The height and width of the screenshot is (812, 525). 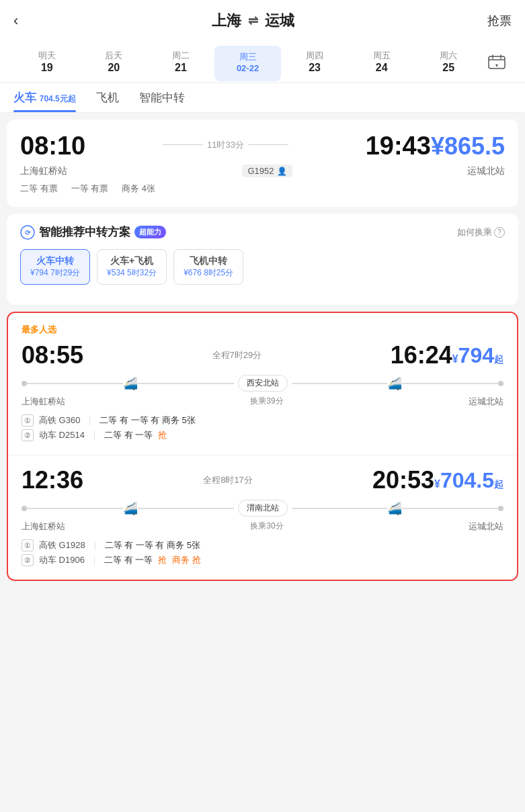 What do you see at coordinates (382, 56) in the screenshot?
I see `day-label: 周五` at bounding box center [382, 56].